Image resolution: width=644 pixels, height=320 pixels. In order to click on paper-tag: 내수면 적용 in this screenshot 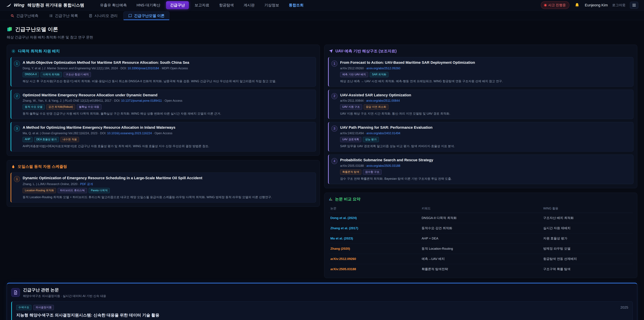, I will do `click(70, 140)`.